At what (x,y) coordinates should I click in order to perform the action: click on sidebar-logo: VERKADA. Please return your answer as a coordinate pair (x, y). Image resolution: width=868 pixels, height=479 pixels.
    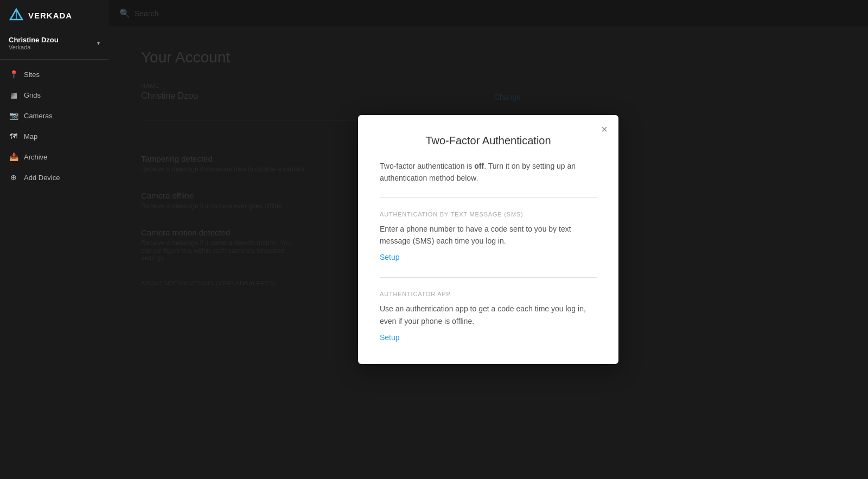
    Looking at the image, I should click on (54, 15).